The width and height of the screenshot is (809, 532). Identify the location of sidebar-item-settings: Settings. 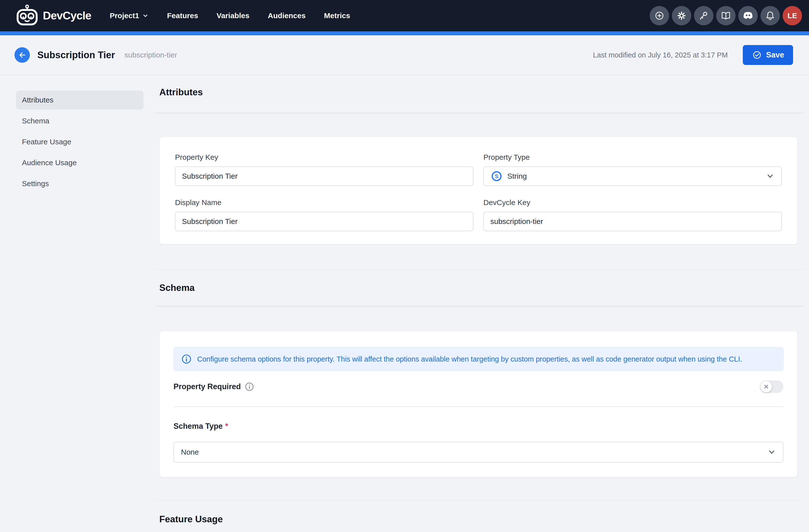
(80, 183).